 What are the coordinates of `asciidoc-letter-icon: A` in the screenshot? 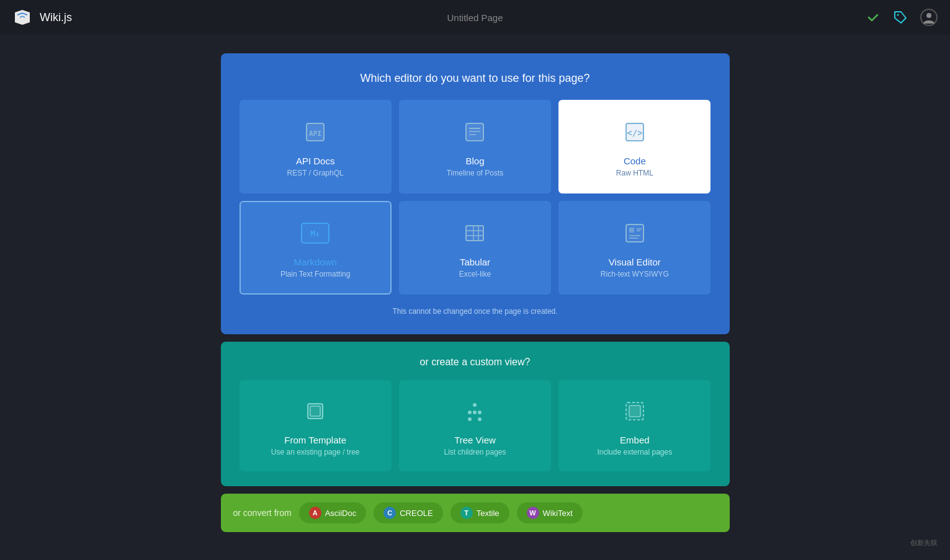 It's located at (315, 513).